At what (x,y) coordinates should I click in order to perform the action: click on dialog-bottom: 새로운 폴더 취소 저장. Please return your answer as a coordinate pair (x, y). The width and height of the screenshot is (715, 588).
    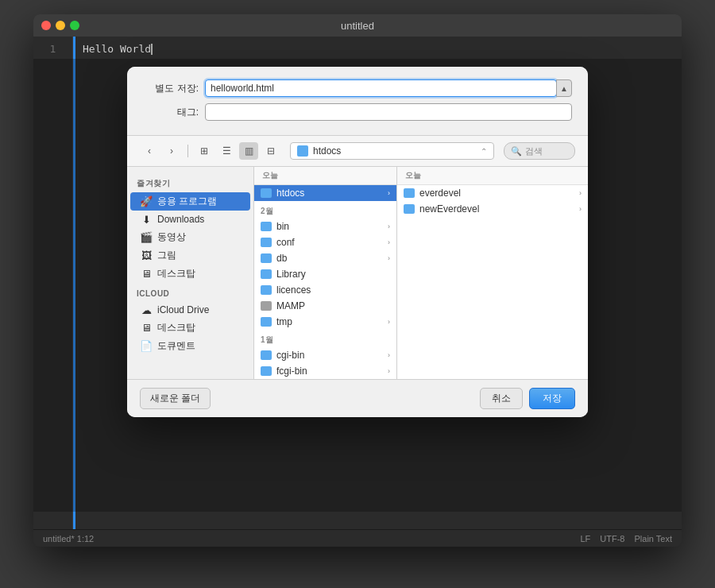
    Looking at the image, I should click on (358, 398).